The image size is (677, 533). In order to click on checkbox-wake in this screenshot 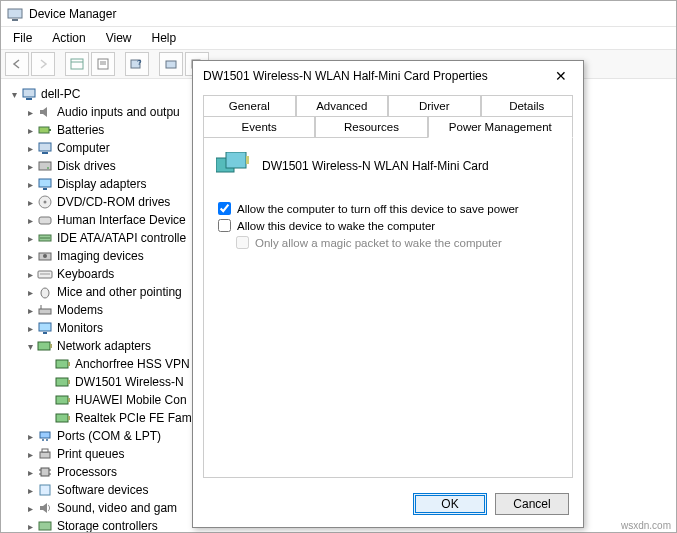, I will do `click(224, 226)`.